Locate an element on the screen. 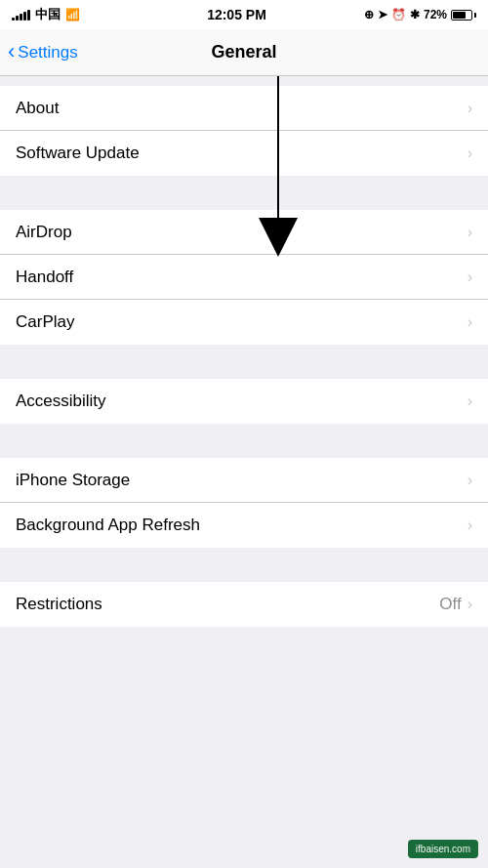 Image resolution: width=488 pixels, height=868 pixels. section-4: iPhone Storage › Background App Refresh … is located at coordinates (244, 503).